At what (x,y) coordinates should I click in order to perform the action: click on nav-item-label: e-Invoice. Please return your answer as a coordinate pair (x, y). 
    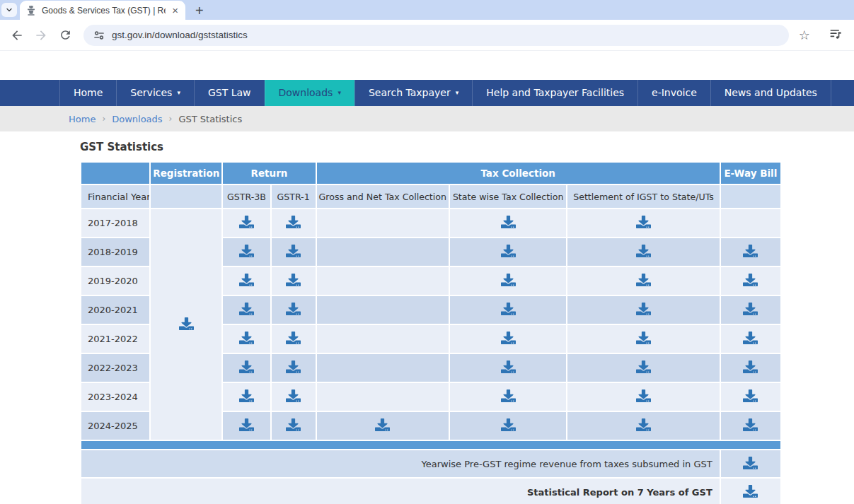
    Looking at the image, I should click on (674, 93).